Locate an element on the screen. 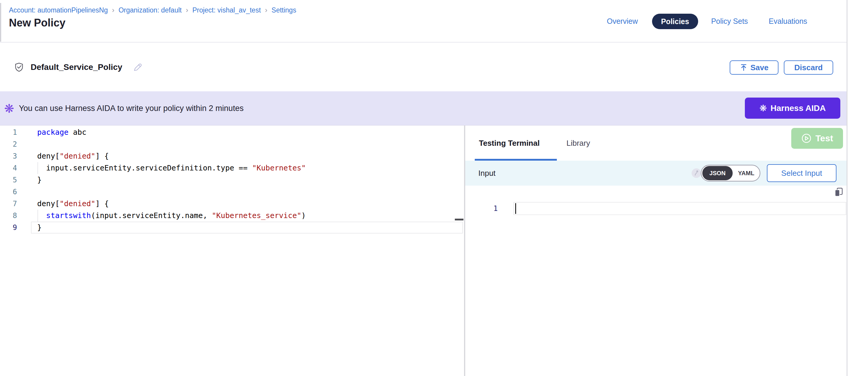  page-right-divider is located at coordinates (847, 188).